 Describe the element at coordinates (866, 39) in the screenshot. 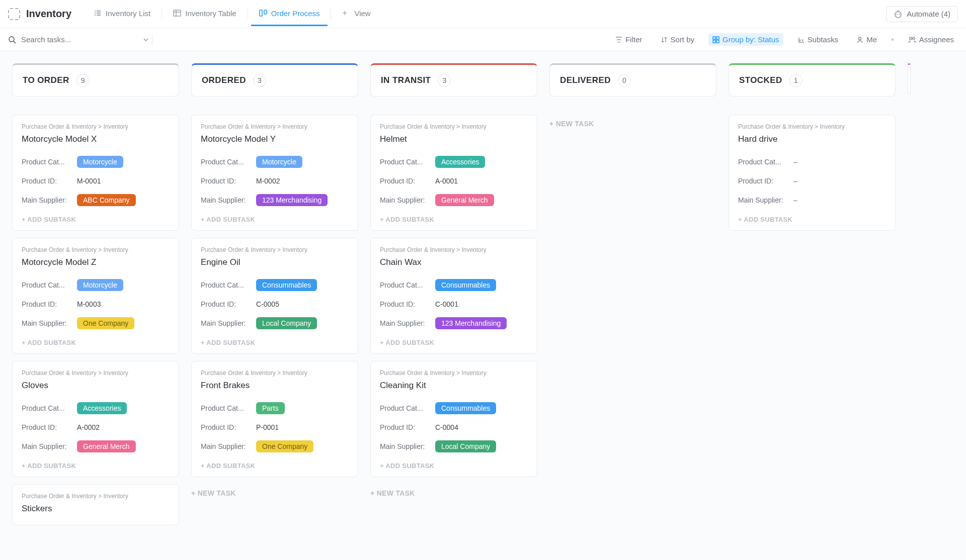

I see `me-button: Me` at that location.